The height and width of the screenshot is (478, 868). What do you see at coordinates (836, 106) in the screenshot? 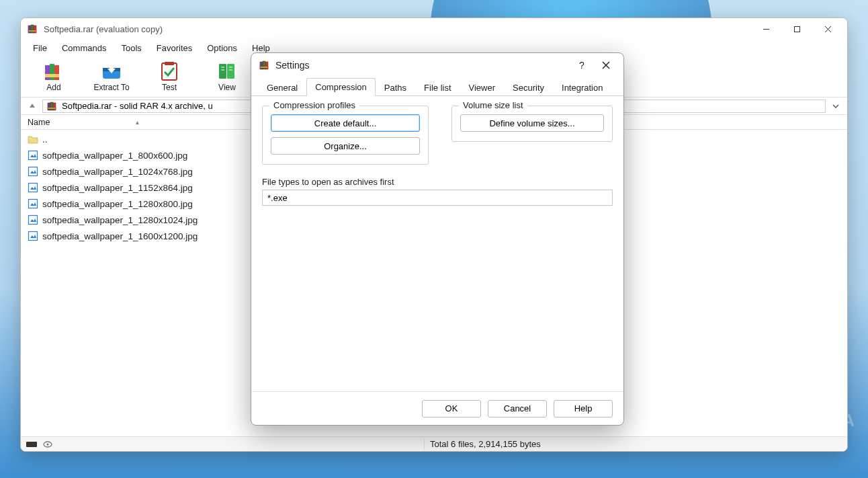
I see `chevron-down-icon` at bounding box center [836, 106].